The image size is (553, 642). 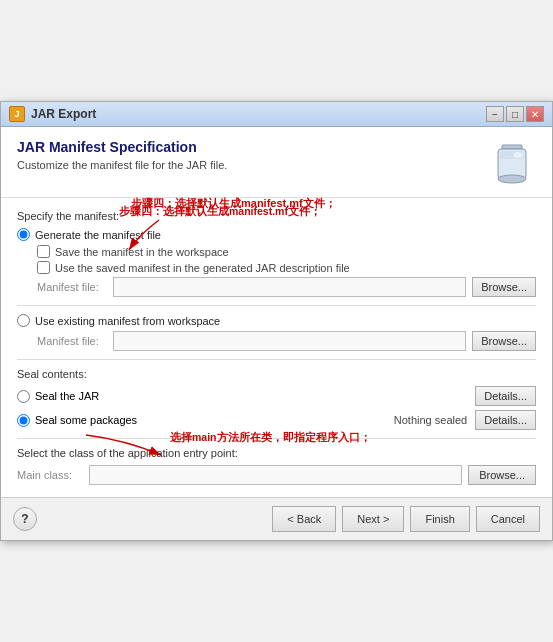 What do you see at coordinates (122, 147) in the screenshot?
I see `page-title: JAR Manifest Specification` at bounding box center [122, 147].